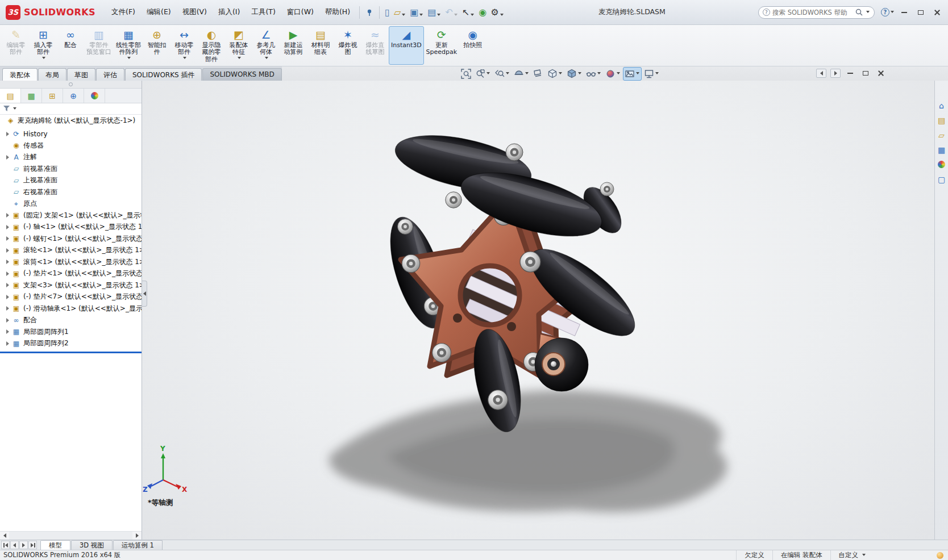  Describe the element at coordinates (942, 165) in the screenshot. I see `appearances-icon: ●` at that location.